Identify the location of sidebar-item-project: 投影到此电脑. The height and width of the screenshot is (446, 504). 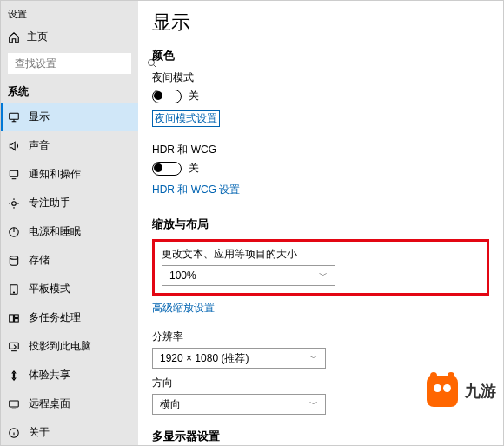
(70, 346).